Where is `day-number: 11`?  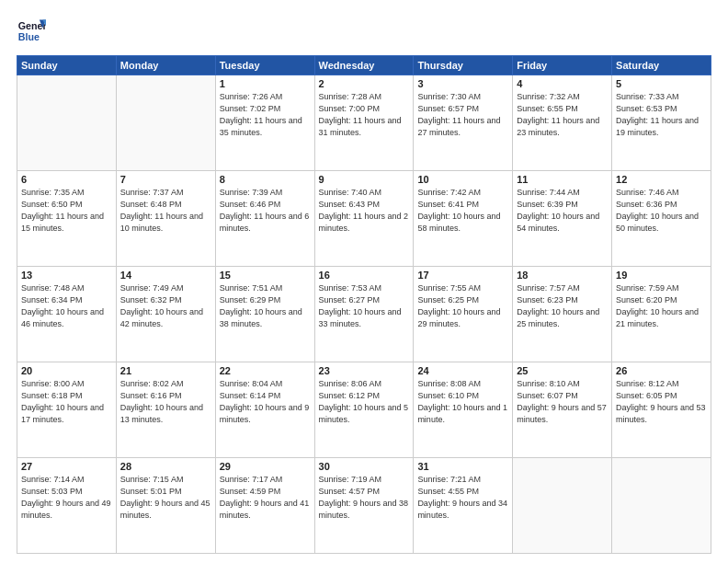 day-number: 11 is located at coordinates (563, 179).